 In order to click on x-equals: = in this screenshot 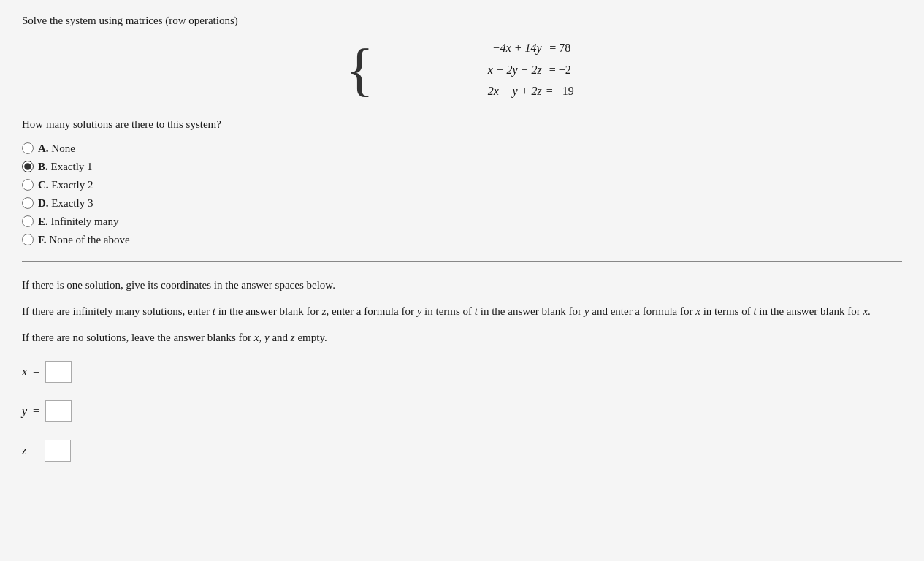, I will do `click(37, 372)`.